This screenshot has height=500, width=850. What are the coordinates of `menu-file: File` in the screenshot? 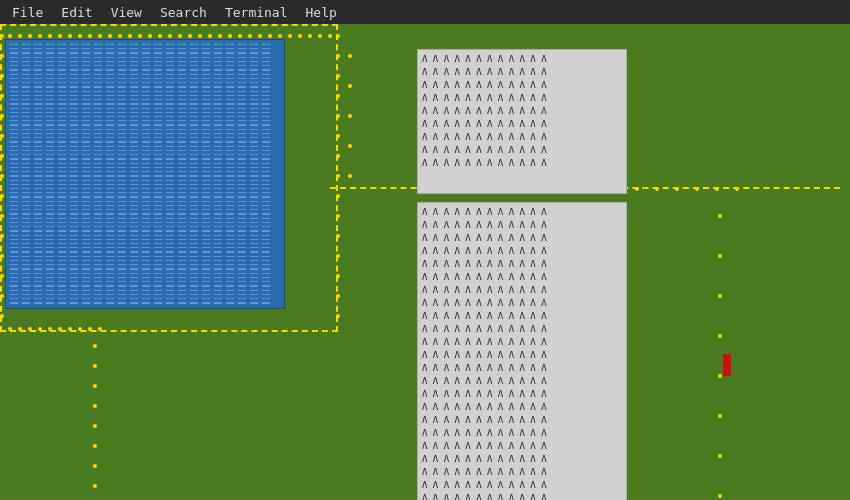 It's located at (28, 12).